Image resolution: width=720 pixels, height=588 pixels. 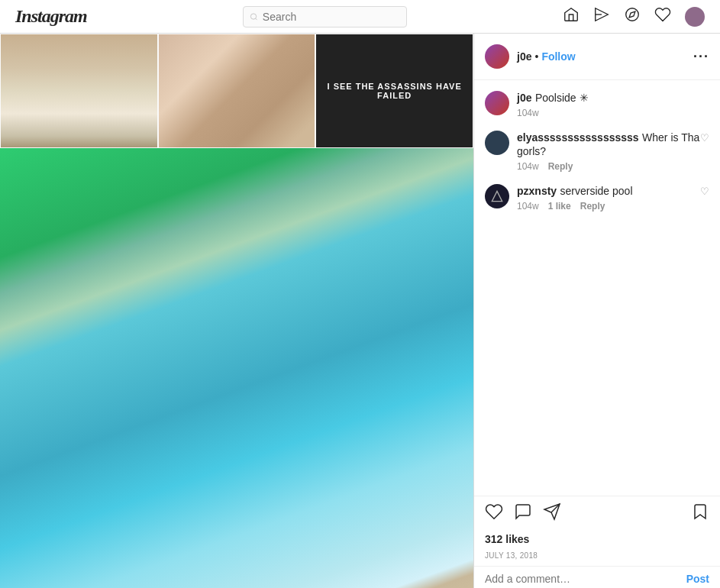 I want to click on send-icon, so click(x=602, y=17).